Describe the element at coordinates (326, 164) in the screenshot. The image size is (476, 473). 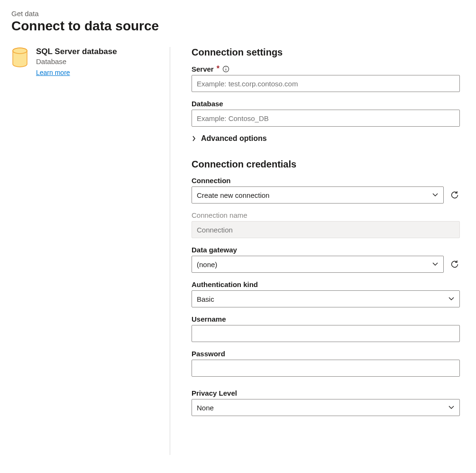
I see `connection-credentials-heading: Connection credentials` at that location.